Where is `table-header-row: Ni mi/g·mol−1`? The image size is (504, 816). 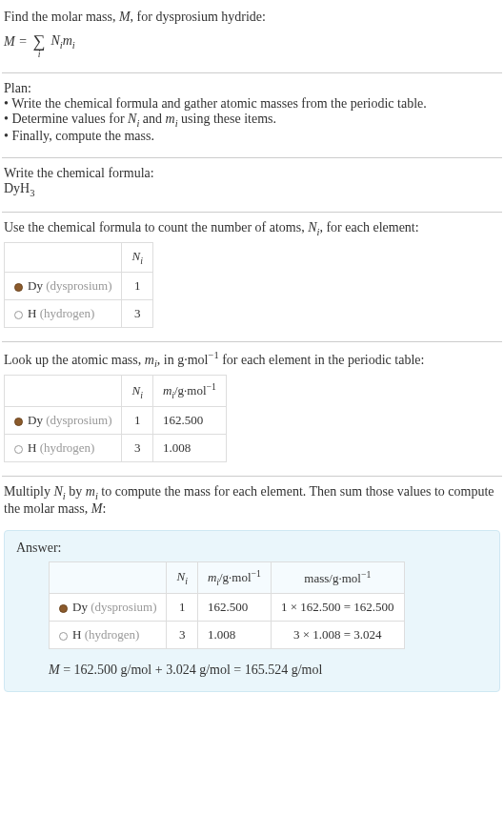 table-header-row: Ni mi/g·mol−1 is located at coordinates (116, 391).